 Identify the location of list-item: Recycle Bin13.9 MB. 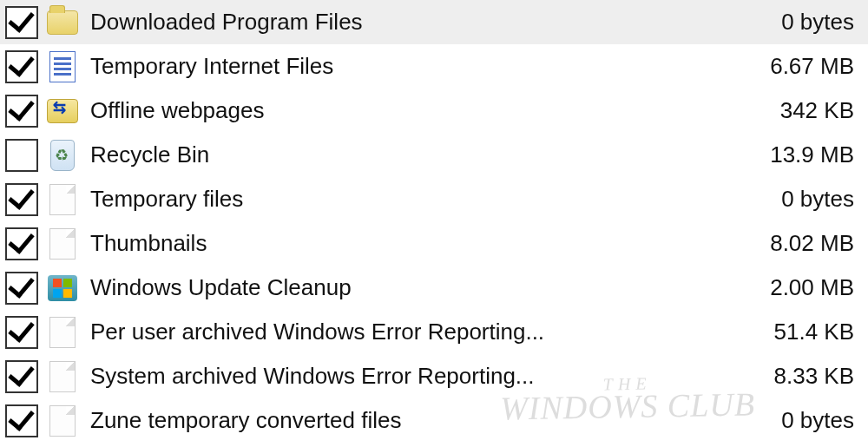
(434, 154).